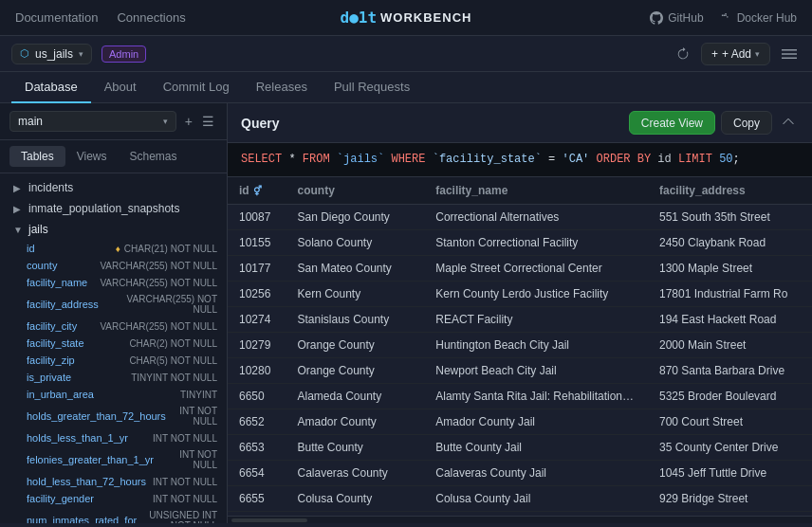  Describe the element at coordinates (747, 123) in the screenshot. I see `copy-button: Copy` at that location.